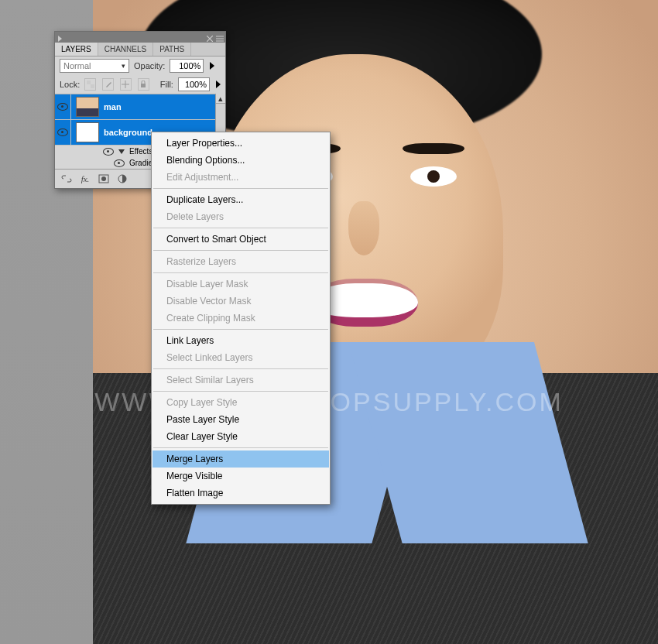 Image resolution: width=658 pixels, height=644 pixels. I want to click on menu-clear-layer-style: Clear Layer Style, so click(241, 437).